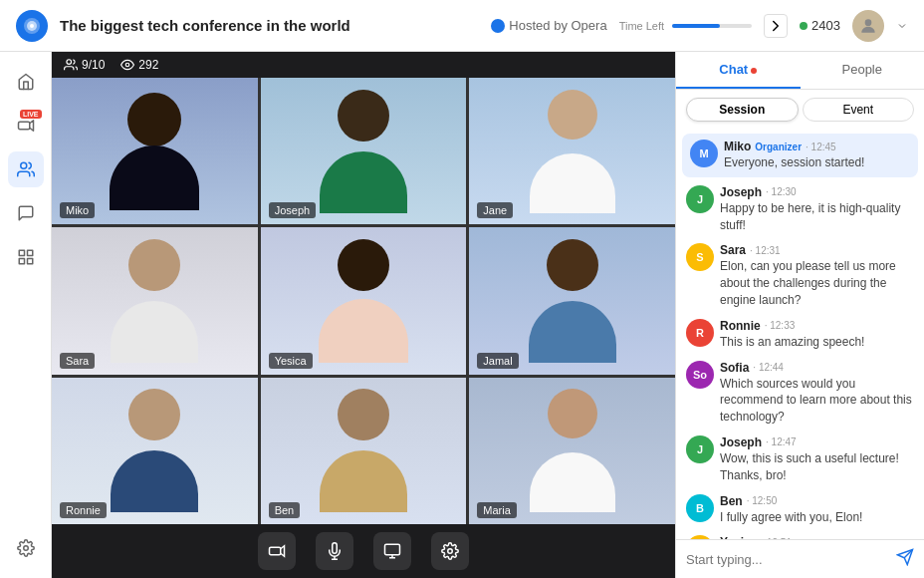 The height and width of the screenshot is (578, 924). I want to click on message-content: Joseph · 12:47 Wow, this is such a usefu…, so click(816, 460).